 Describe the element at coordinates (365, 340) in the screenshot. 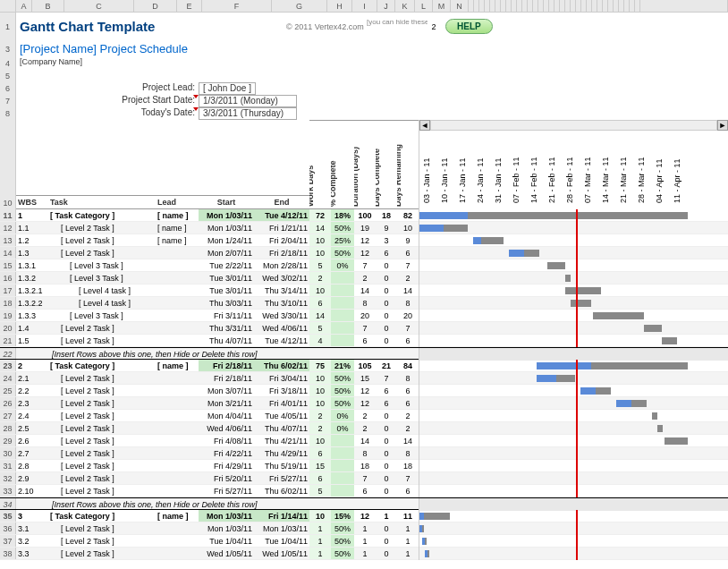

I see `duration-cell: 6` at that location.